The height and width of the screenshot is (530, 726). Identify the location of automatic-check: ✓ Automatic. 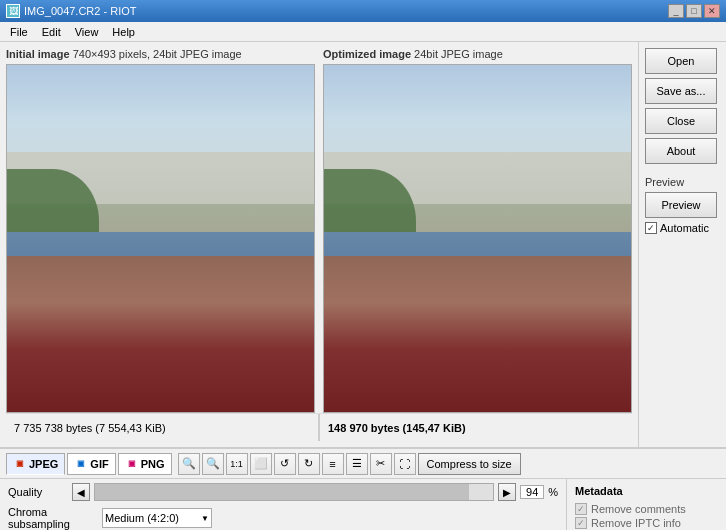
(682, 228).